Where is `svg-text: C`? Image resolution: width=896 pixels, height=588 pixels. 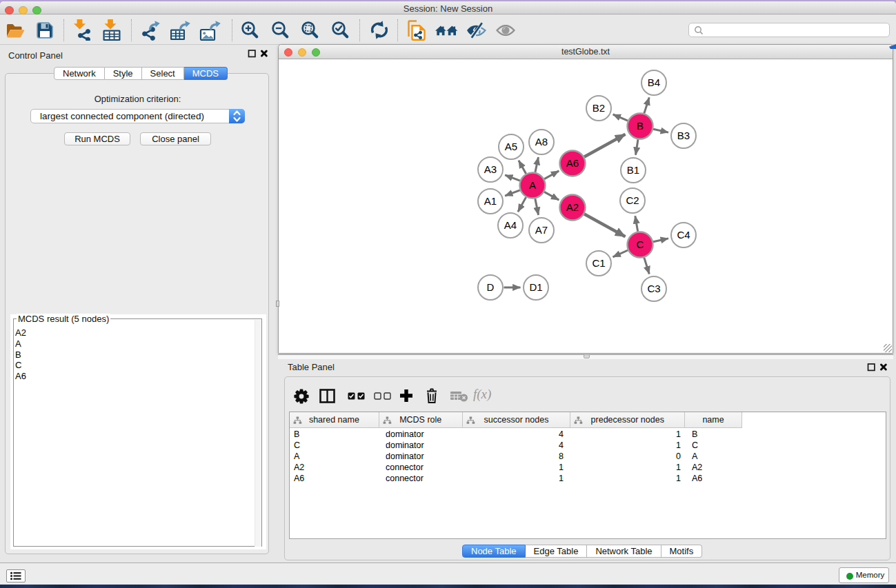
svg-text: C is located at coordinates (640, 244).